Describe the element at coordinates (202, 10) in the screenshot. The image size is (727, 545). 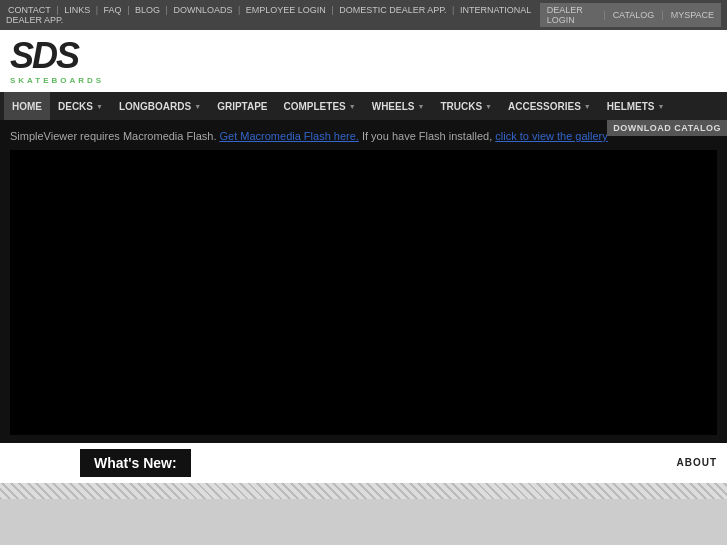
I see `downloads-link: DOWNLOADS` at that location.